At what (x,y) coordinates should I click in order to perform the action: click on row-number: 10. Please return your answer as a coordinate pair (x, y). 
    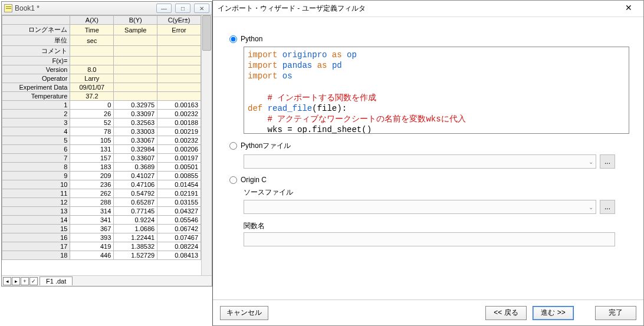
    Looking at the image, I should click on (37, 185).